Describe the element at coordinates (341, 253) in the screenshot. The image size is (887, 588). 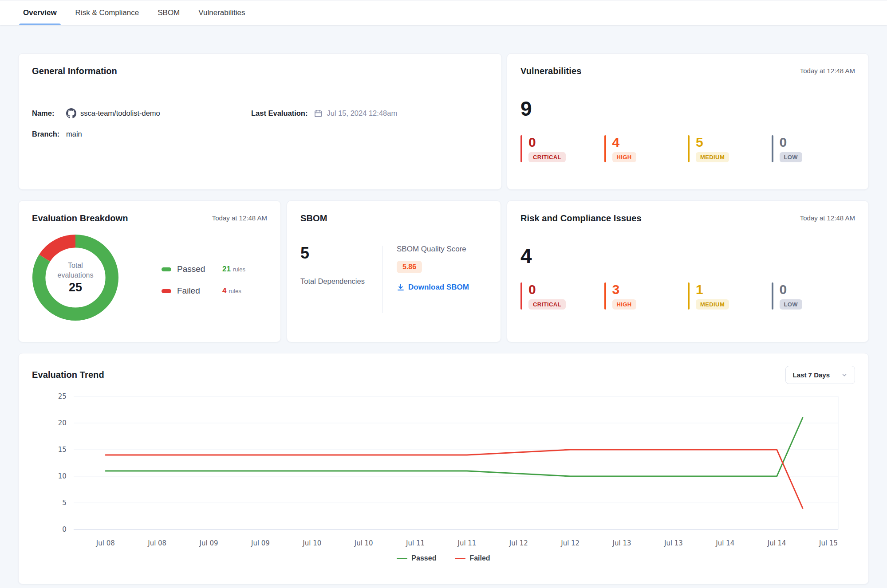
I see `total-dependencies-value: 5` at that location.